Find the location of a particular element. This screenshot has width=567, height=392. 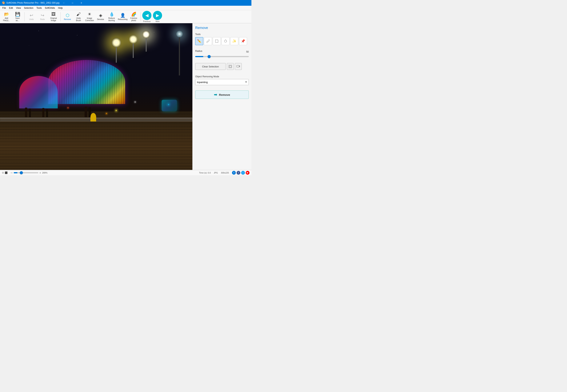

status-bar: ⊙ ⬛ ─ + 289% Time (s): 0.0 JPG 300x225 ℹ… is located at coordinates (126, 172).